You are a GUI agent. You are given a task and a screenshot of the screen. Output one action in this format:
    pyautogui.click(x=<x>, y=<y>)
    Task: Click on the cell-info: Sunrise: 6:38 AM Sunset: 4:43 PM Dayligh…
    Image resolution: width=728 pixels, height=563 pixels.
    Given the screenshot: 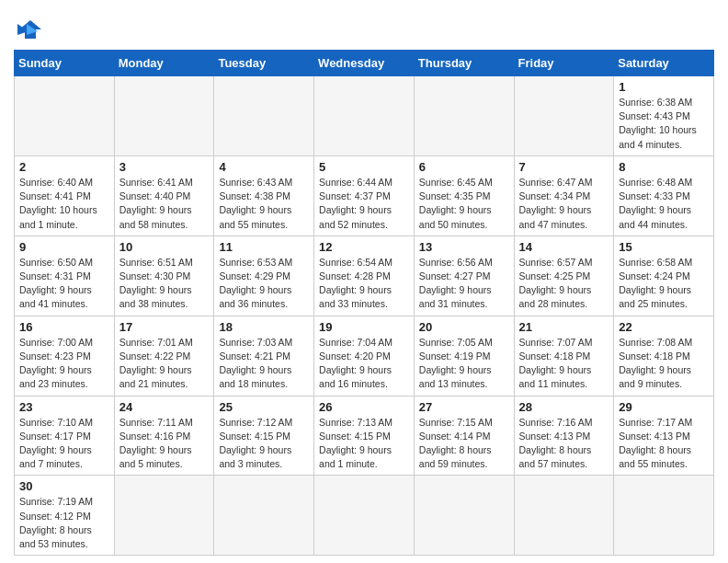 What is the action you would take?
    pyautogui.click(x=664, y=123)
    